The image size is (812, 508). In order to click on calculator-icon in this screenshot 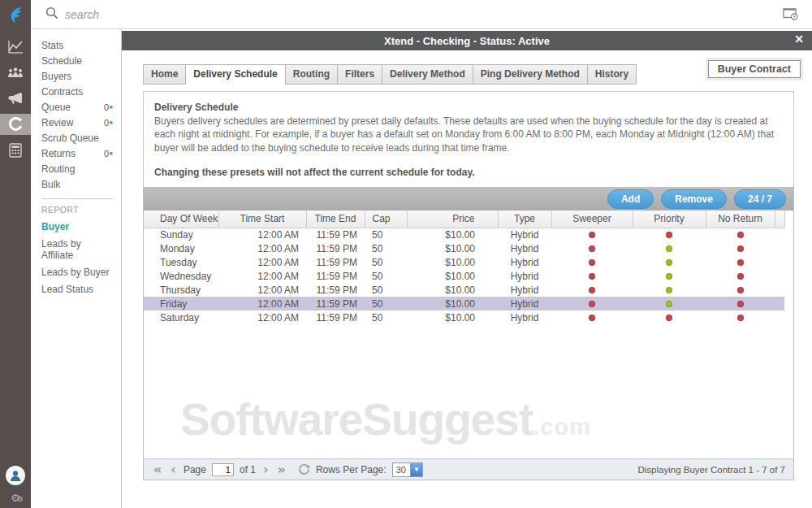, I will do `click(15, 150)`.